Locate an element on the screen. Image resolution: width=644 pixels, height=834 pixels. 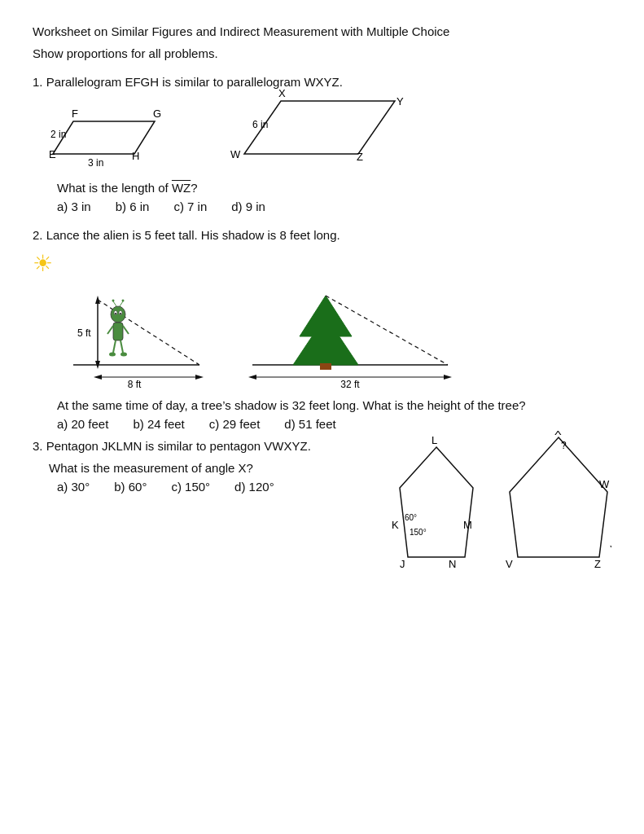
wz-question: What is the length of WZ? is located at coordinates (334, 187).